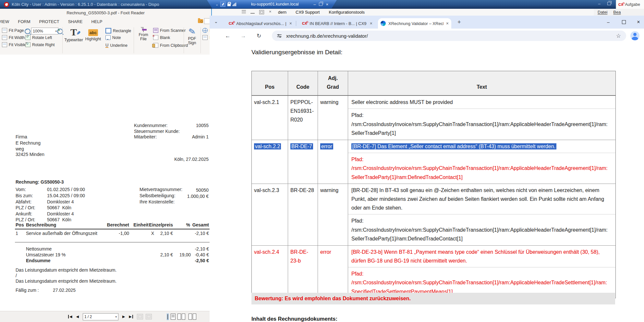 Image resolution: width=644 pixels, height=322 pixels. Describe the element at coordinates (101, 317) in the screenshot. I see `page-number-input: 1 / 2 ▾` at that location.